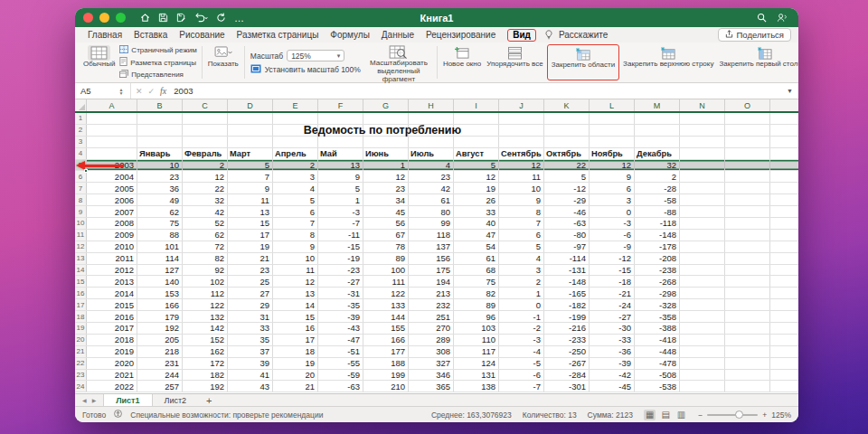 Image resolution: width=868 pixels, height=434 pixels. What do you see at coordinates (81, 142) in the screenshot?
I see `row-header-3: 3` at bounding box center [81, 142].